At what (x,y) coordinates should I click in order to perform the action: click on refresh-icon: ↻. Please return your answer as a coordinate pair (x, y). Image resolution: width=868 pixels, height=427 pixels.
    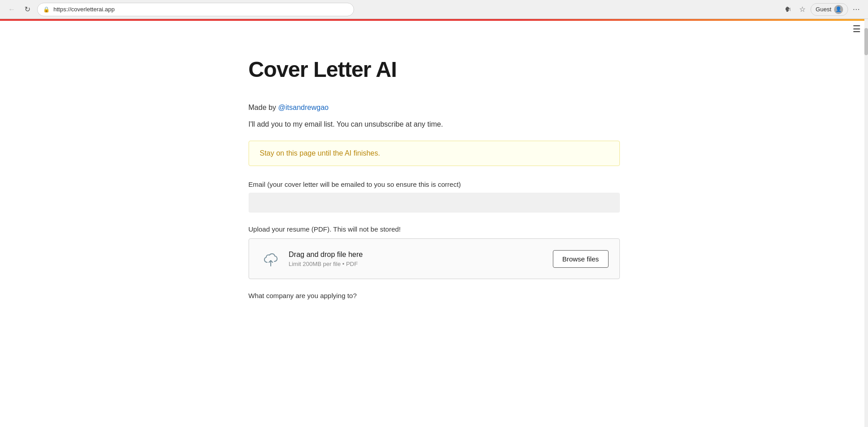
    Looking at the image, I should click on (27, 9).